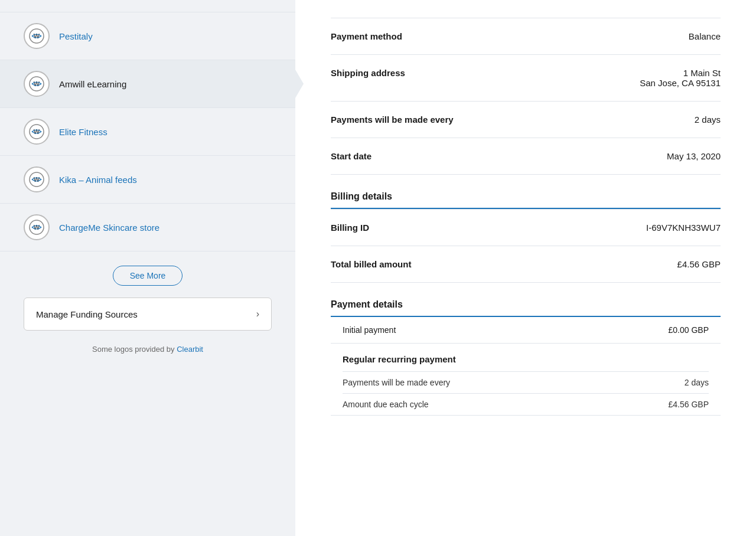 The width and height of the screenshot is (756, 536). I want to click on store-name-chargeme: ChargeMe Skincare store, so click(109, 228).